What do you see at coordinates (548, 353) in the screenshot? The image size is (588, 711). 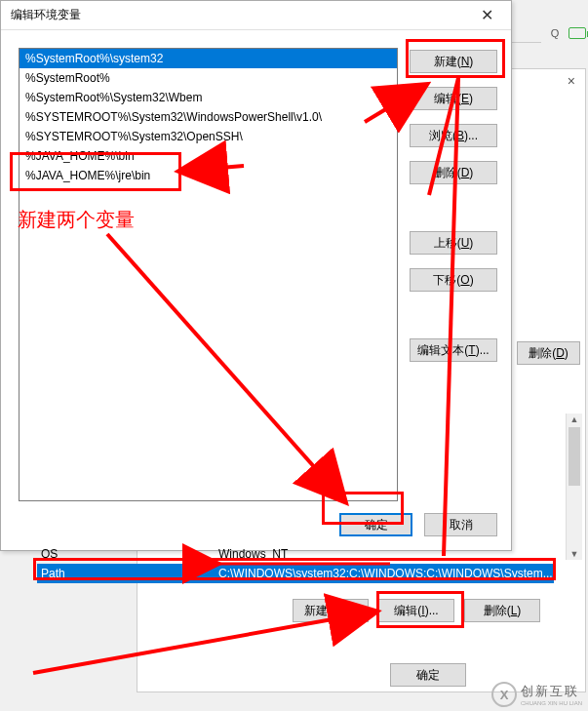 I see `bg-delete-button: 删除(D)` at bounding box center [548, 353].